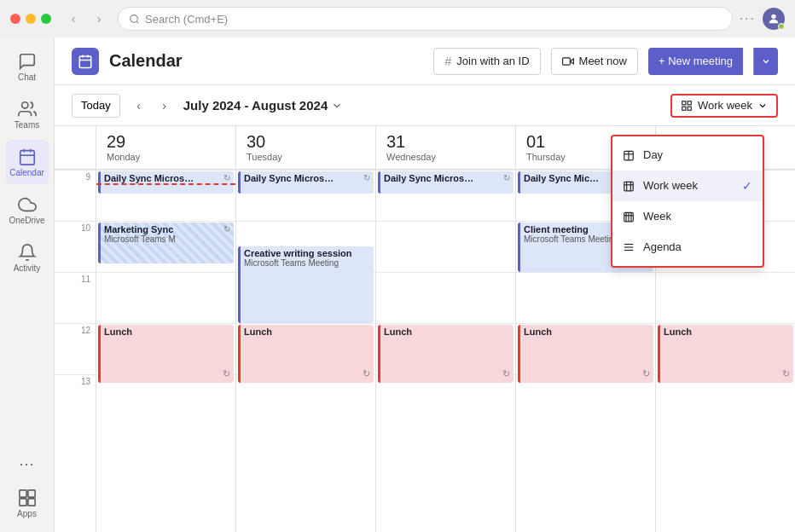 The image size is (795, 532). Describe the element at coordinates (96, 106) in the screenshot. I see `today-button: Today` at that location.